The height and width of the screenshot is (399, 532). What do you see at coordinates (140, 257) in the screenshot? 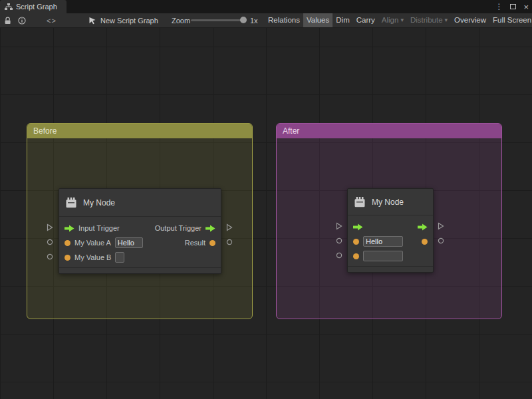
I see `node-row: My Value B` at bounding box center [140, 257].